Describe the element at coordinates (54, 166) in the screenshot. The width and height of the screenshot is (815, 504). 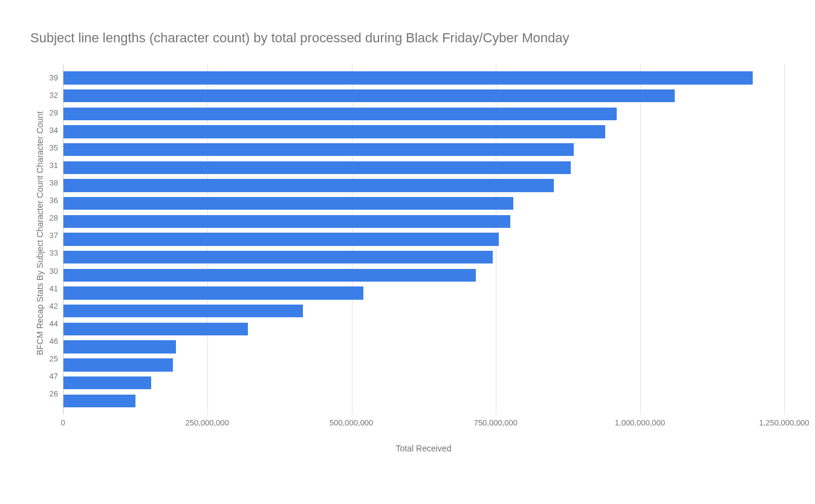
I see `y-tick-label: 31` at that location.